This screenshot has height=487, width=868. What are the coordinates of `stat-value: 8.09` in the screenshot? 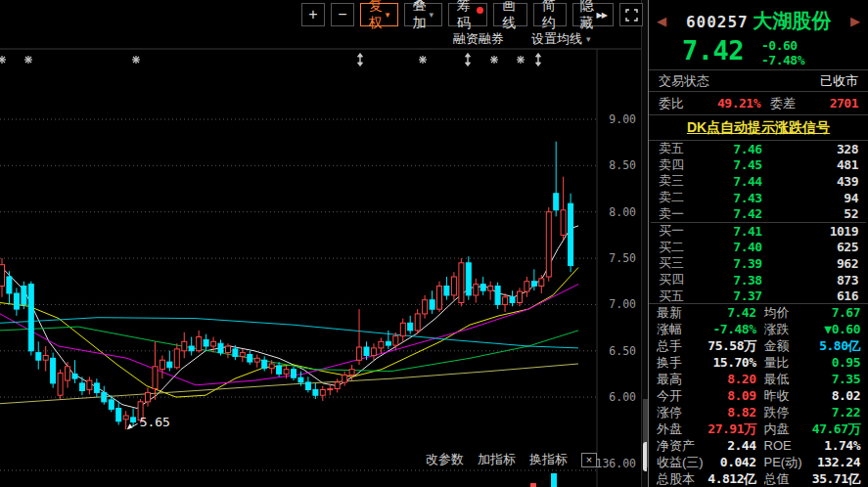 It's located at (730, 395).